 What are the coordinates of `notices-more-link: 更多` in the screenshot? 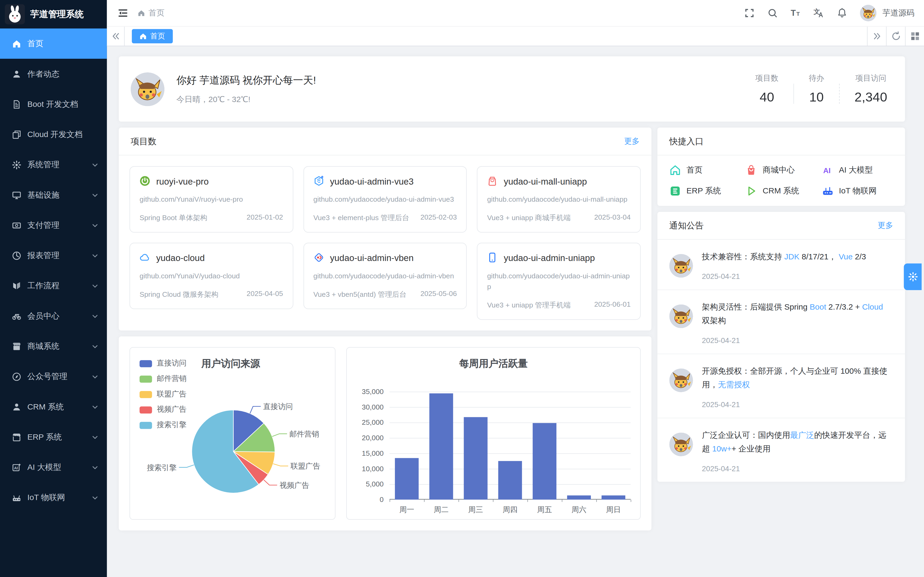 It's located at (885, 226).